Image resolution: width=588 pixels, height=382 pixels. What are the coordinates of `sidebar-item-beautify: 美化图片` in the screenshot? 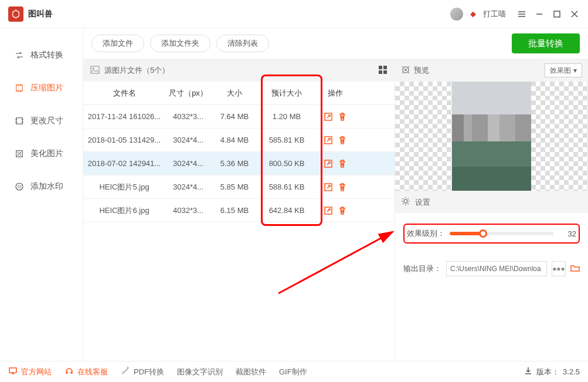 It's located at (41, 154).